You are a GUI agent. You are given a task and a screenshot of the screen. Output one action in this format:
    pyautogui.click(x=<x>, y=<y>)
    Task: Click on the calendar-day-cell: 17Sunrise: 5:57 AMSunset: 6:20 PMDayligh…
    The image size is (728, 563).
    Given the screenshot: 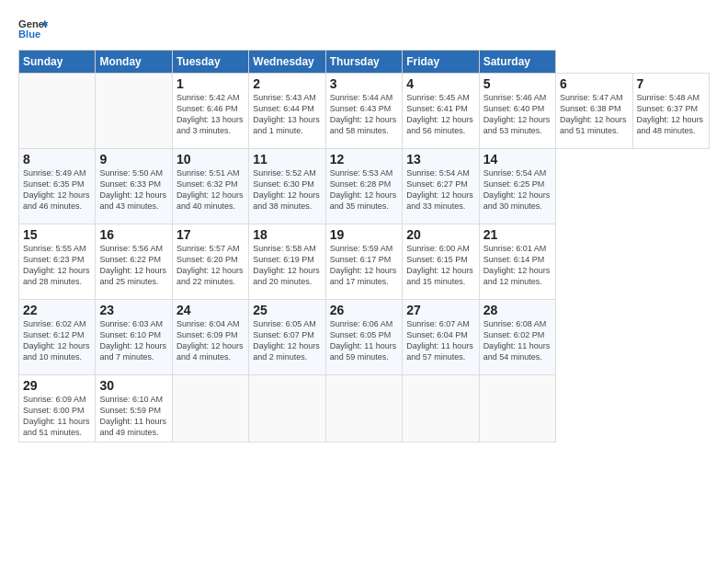 What is the action you would take?
    pyautogui.click(x=210, y=262)
    